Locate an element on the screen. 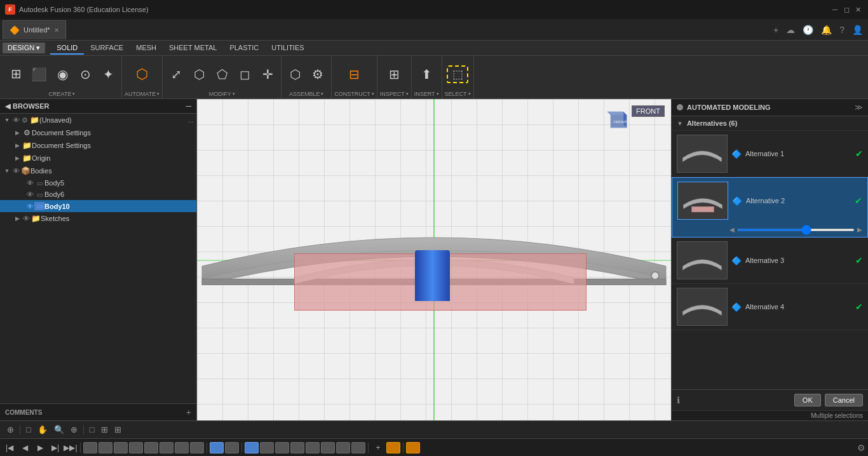 This screenshot has height=456, width=868. am-alternatives-header: ▼ Alternatives (6) is located at coordinates (770, 123).